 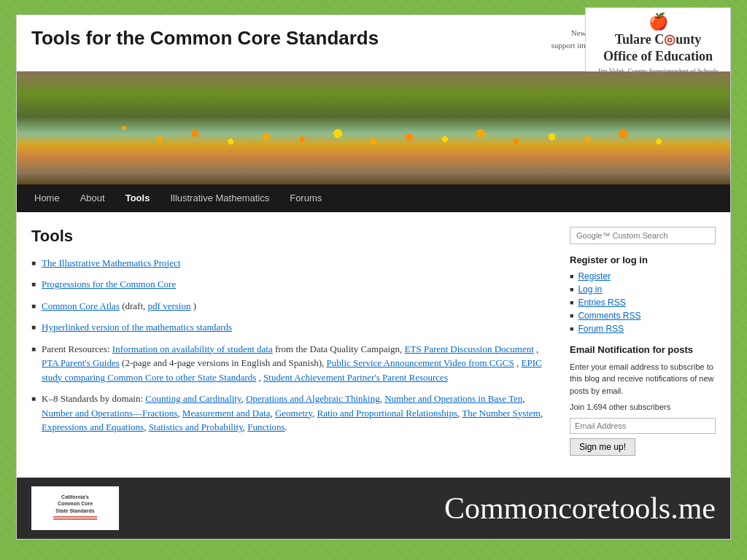 I want to click on site-title: Tools for the Common Core Standards, so click(x=290, y=38).